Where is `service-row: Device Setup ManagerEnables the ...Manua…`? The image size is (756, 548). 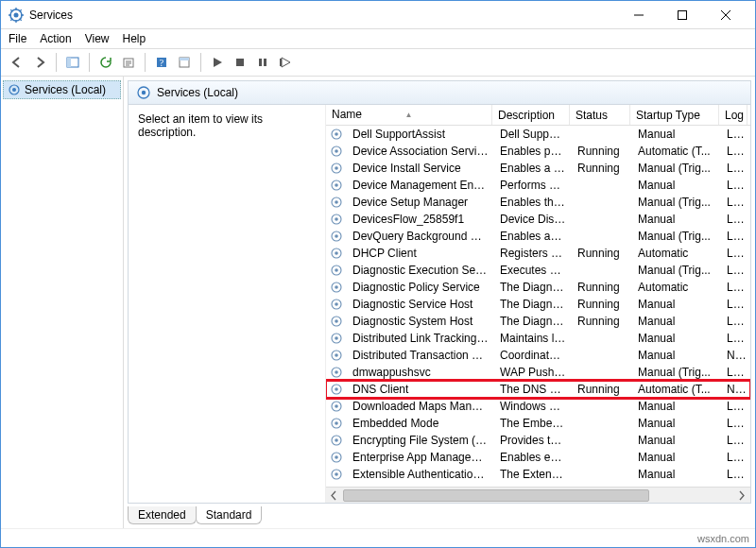 service-row: Device Setup ManagerEnables the ...Manua… is located at coordinates (539, 202).